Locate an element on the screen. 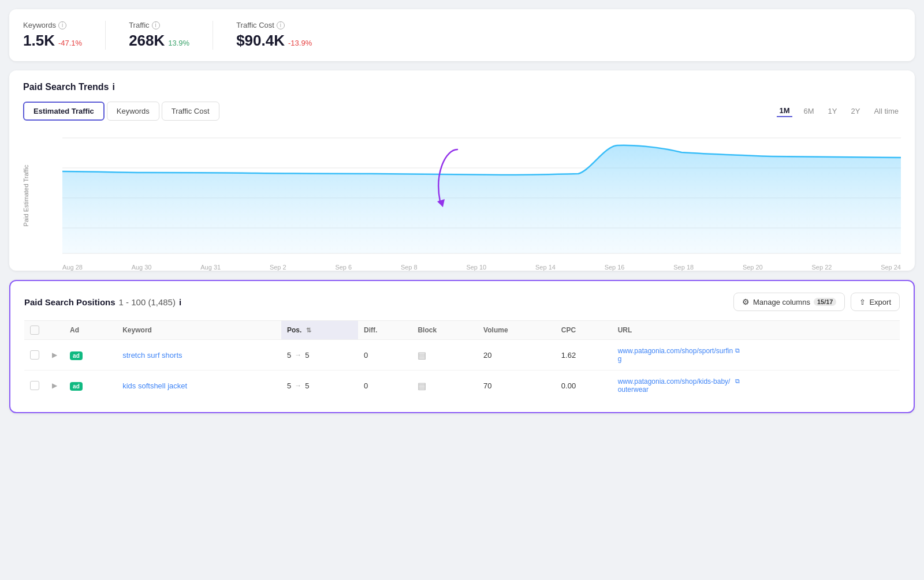 This screenshot has width=924, height=580. row1-ad-badge: ad is located at coordinates (76, 356).